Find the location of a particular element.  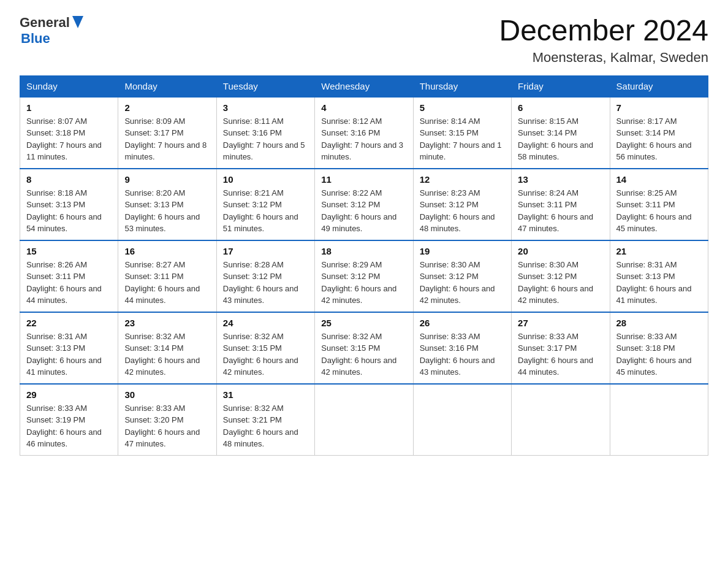

day-number: 8 is located at coordinates (69, 179).